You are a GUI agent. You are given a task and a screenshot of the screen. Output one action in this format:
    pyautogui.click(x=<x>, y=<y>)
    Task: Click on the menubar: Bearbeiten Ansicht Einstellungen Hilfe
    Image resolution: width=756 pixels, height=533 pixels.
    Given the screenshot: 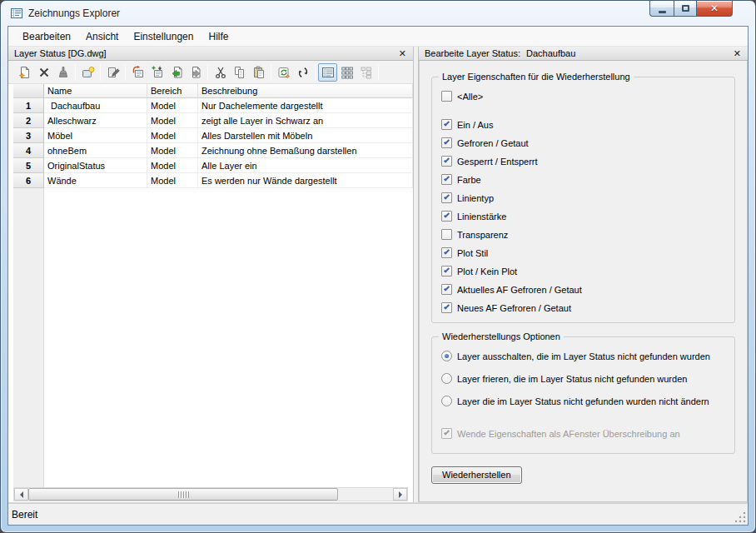 What is the action you would take?
    pyautogui.click(x=378, y=37)
    